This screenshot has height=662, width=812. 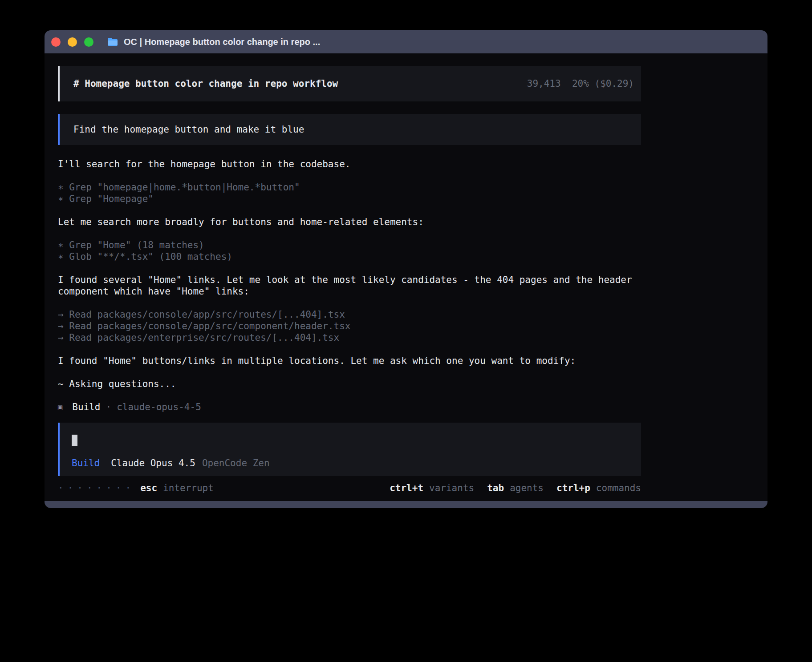 I want to click on input-provider-label: OpenCode Zen, so click(x=236, y=463).